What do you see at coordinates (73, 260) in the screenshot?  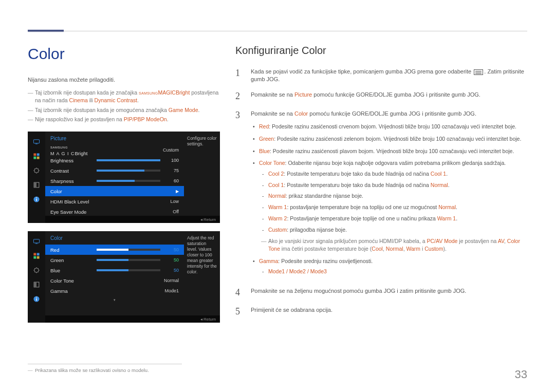 I see `osd-row-label: Green` at bounding box center [73, 260].